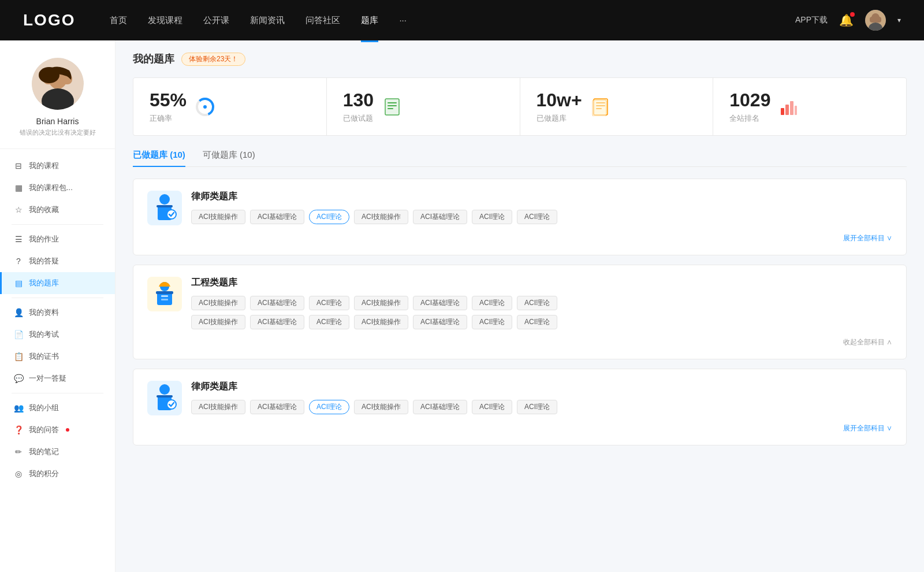 This screenshot has height=572, width=924. Describe the element at coordinates (154, 59) in the screenshot. I see `page-title: 我的题库` at that location.